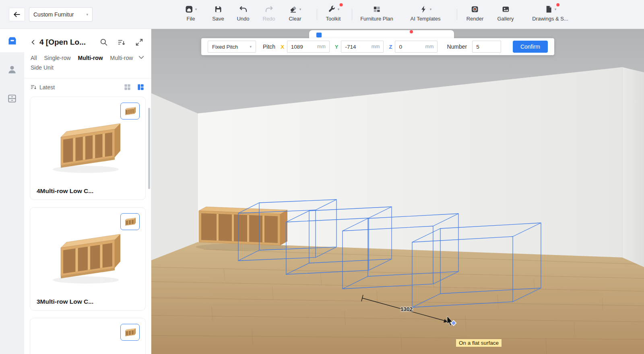  Describe the element at coordinates (243, 13) in the screenshot. I see `menu-undo: Undo` at that location.